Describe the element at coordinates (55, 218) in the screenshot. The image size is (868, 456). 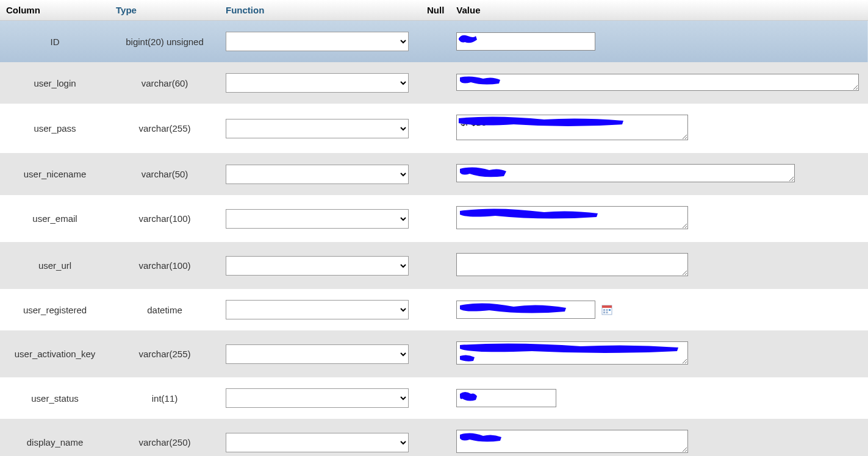
I see `column-name: user_email` at that location.